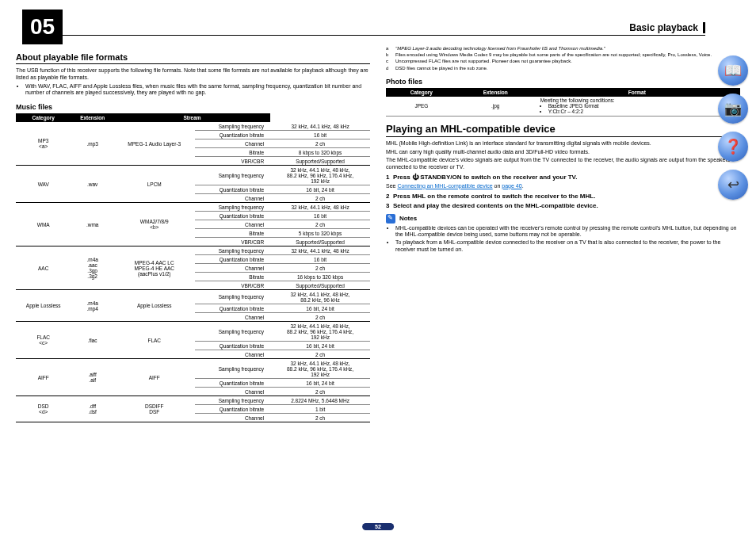 Image resolution: width=756 pixels, height=535 pixels. What do you see at coordinates (320, 409) in the screenshot?
I see `spec-value: 1 bit` at bounding box center [320, 409].